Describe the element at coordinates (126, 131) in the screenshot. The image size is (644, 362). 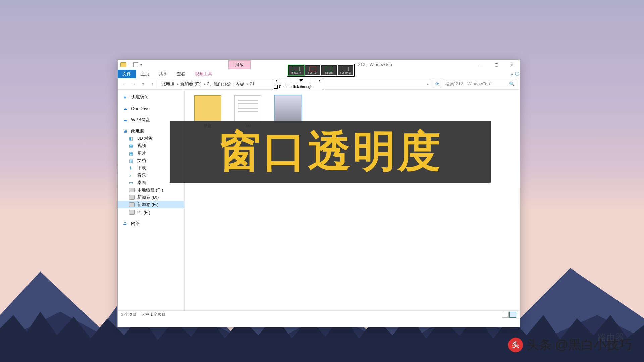
I see `pc-icon: 🖥` at that location.